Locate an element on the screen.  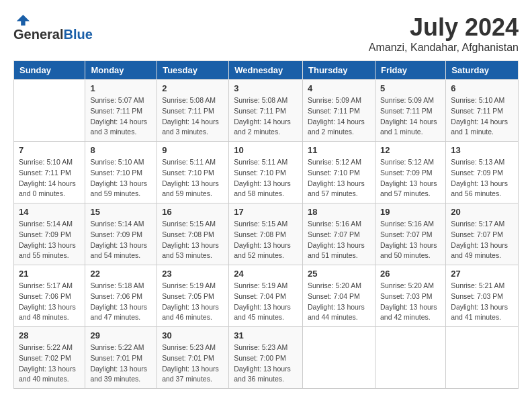
day-detail: Sunrise: 5:23 AMSunset: 7:01 PMDaylight:… is located at coordinates (193, 364).